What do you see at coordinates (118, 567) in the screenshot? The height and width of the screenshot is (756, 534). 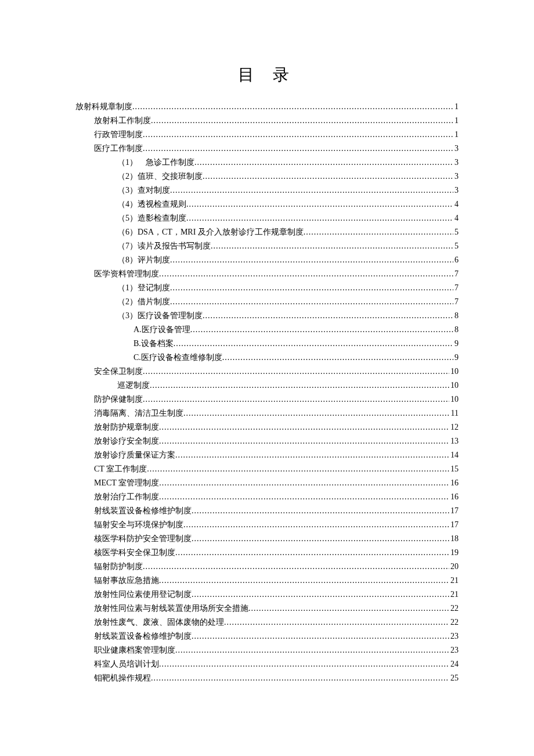 I see `toc-entry-label: 辐射防护制度` at bounding box center [118, 567].